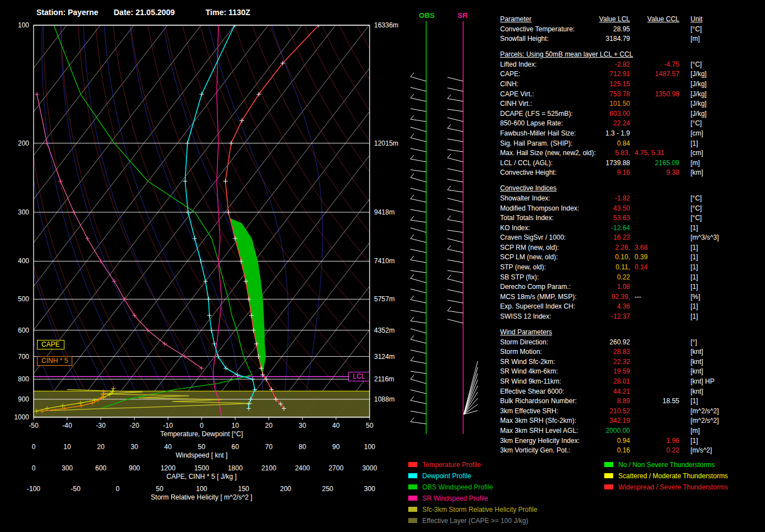 The height and width of the screenshot is (532, 765). What do you see at coordinates (272, 217) in the screenshot?
I see `temperature-profile` at bounding box center [272, 217].